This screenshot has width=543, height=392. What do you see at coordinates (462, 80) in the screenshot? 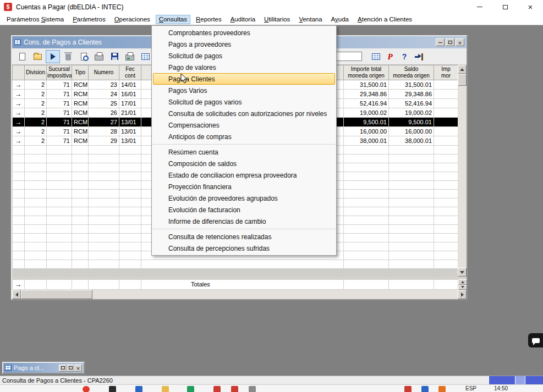
I see `vscroll-thumb` at bounding box center [462, 80].